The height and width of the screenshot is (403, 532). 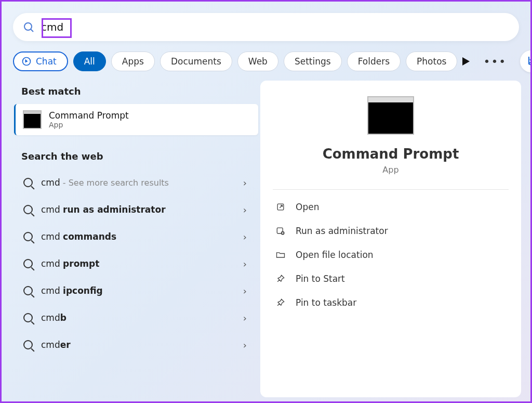 I want to click on filter-documents: Documents, so click(x=196, y=61).